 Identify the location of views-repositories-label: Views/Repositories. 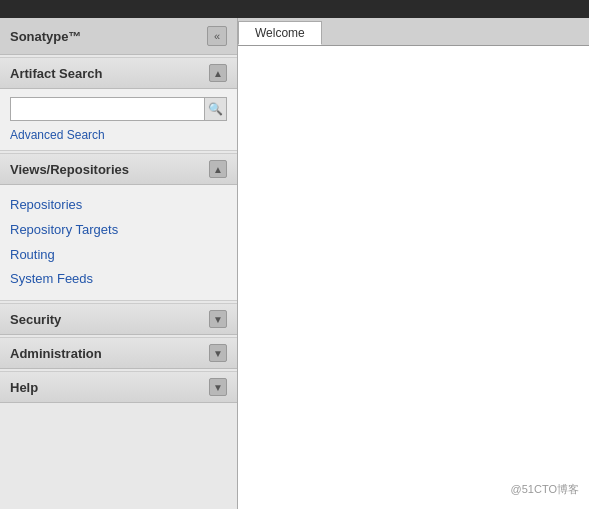
(70, 170).